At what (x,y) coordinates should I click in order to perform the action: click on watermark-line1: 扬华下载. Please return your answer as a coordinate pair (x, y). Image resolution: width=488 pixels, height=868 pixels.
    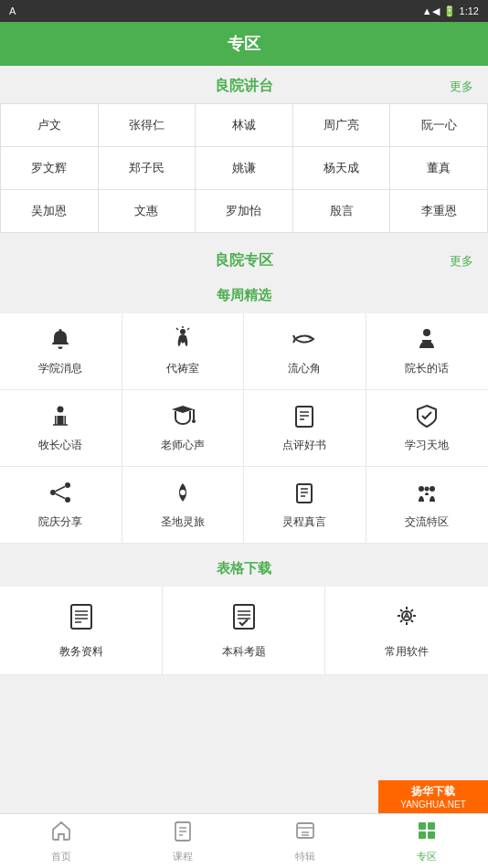
    Looking at the image, I should click on (433, 791).